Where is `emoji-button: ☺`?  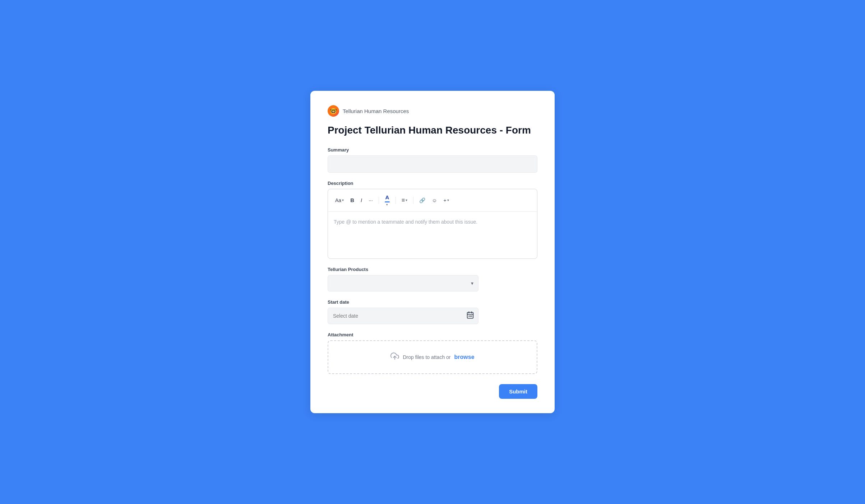
emoji-button: ☺ is located at coordinates (434, 200).